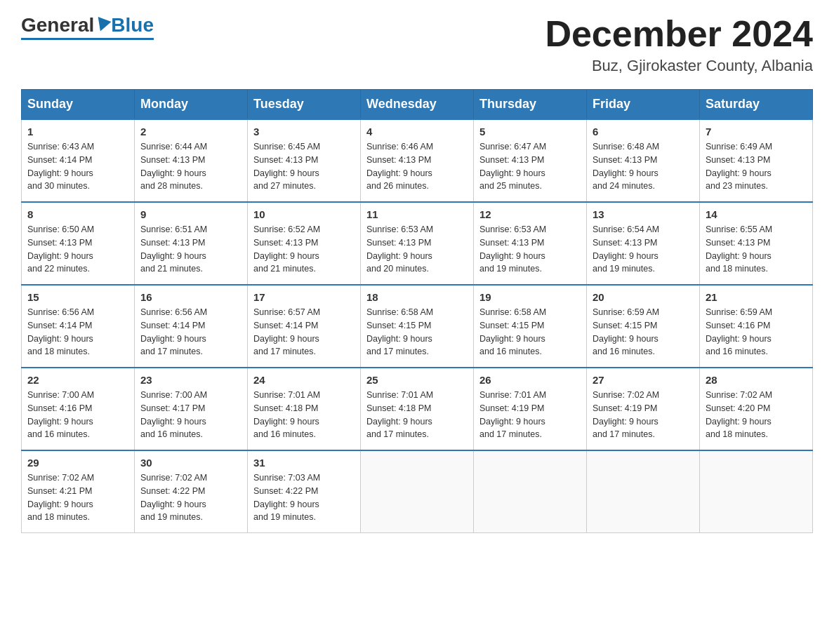  Describe the element at coordinates (643, 215) in the screenshot. I see `day-number: 13` at that location.